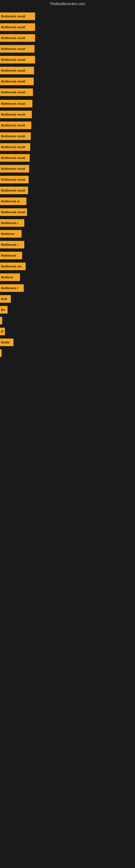 This screenshot has width=135, height=868. I want to click on bar-label: Bottleneck res, so click(11, 266).